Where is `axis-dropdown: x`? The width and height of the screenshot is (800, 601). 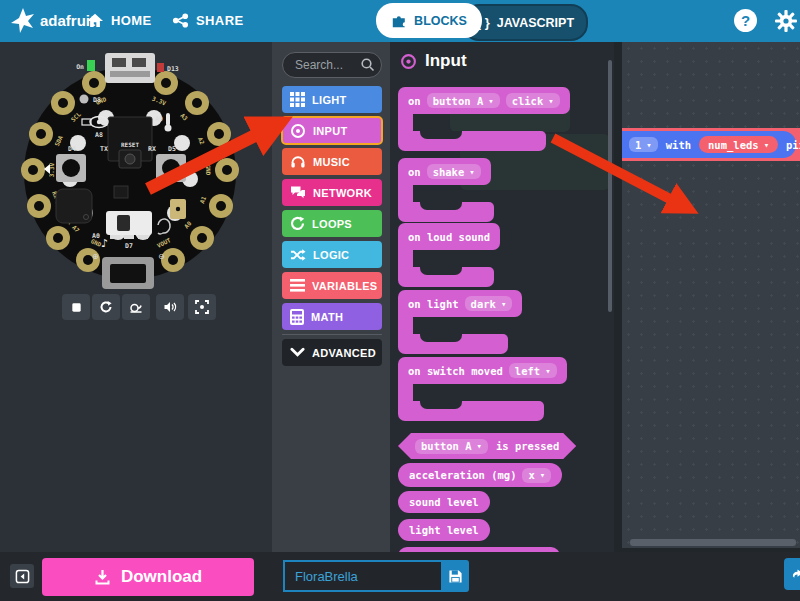 axis-dropdown: x is located at coordinates (536, 476).